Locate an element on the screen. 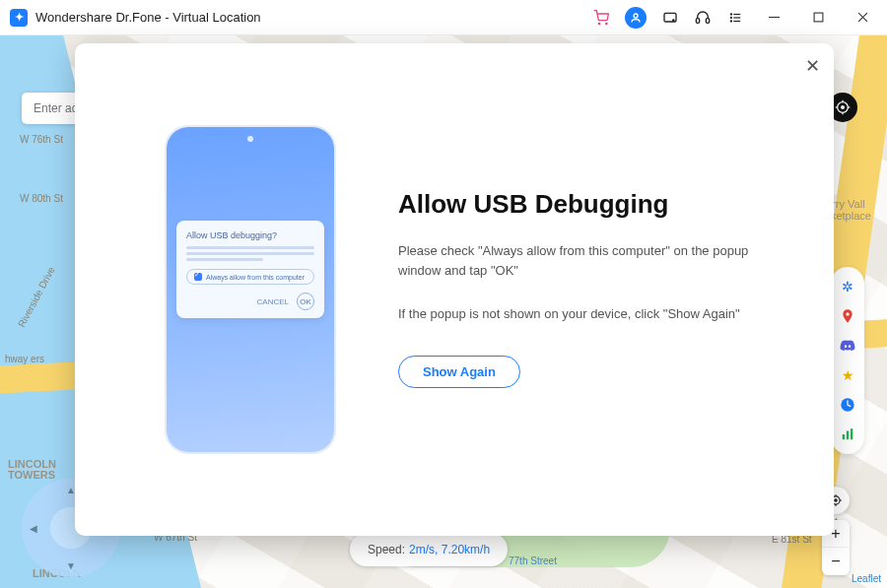 This screenshot has height=588, width=887. phone-illustration: Allow USB debugging? Always allow from t… is located at coordinates (250, 290).